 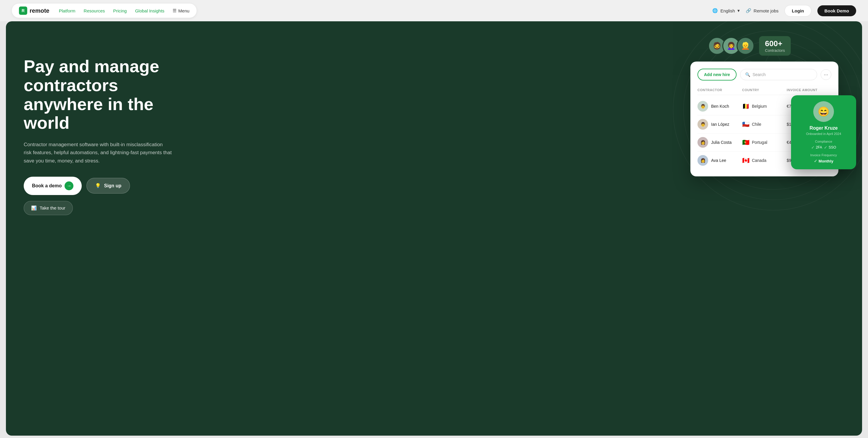 I want to click on tour-label: Take the tour, so click(x=53, y=208).